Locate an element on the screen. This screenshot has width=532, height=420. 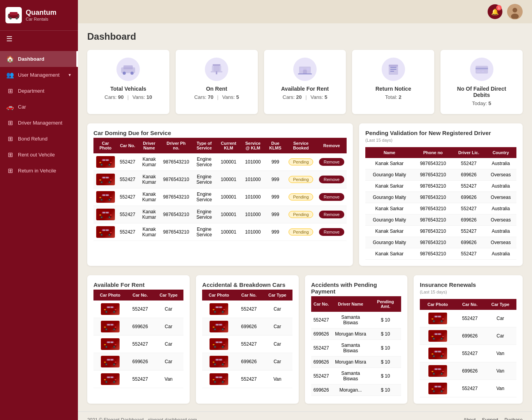
insurance-table: Car Photo Car No. Car Type 552427 Car is located at coordinates (468, 348).